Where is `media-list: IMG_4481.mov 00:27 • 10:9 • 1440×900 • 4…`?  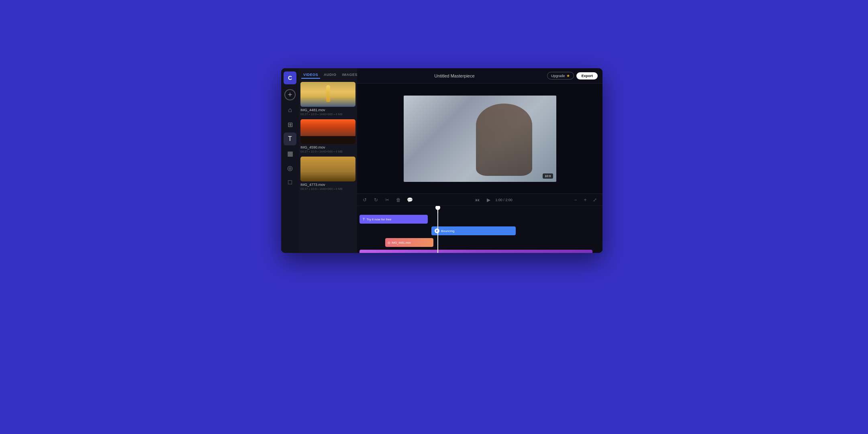 media-list: IMG_4481.mov 00:27 • 10:9 • 1440×900 • 4… is located at coordinates (328, 167).